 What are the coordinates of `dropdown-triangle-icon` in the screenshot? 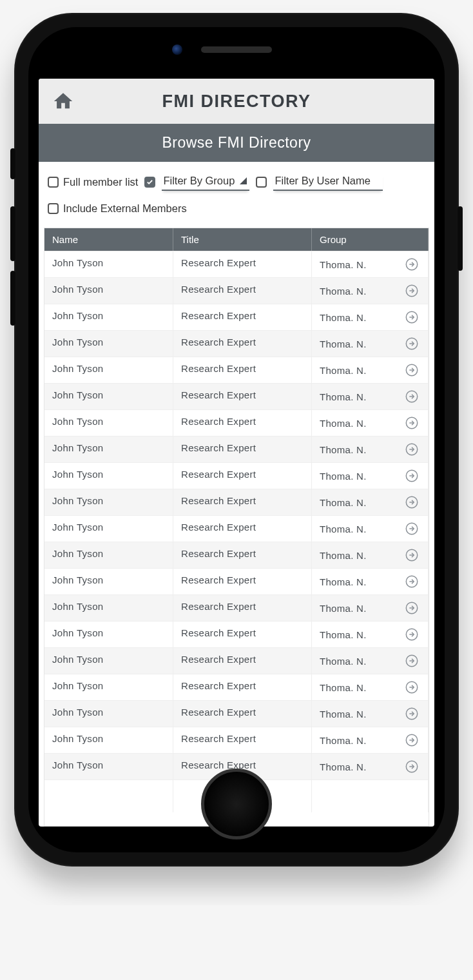 It's located at (244, 181).